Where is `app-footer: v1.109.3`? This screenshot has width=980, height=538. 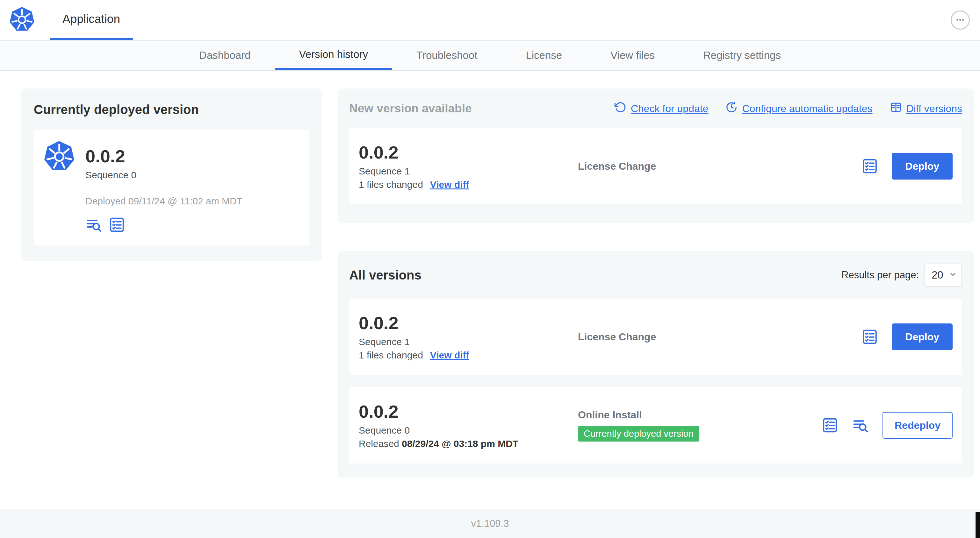 app-footer: v1.109.3 is located at coordinates (490, 524).